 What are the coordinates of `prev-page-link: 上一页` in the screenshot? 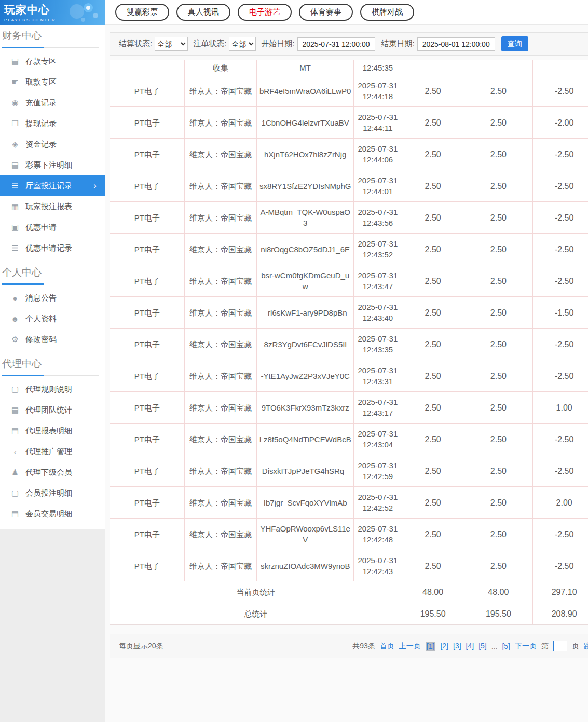 It's located at (410, 646).